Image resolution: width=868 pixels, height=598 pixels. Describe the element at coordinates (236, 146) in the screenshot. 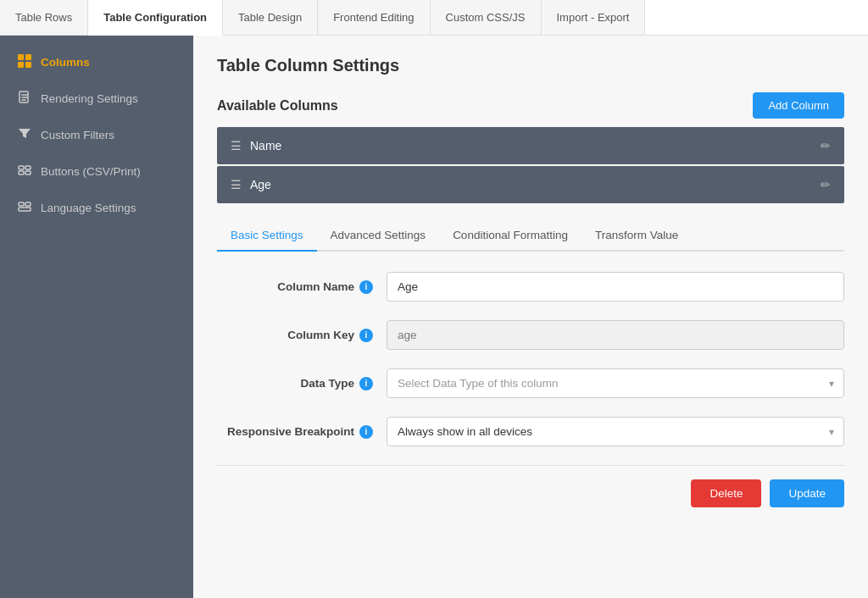

I see `hamburger-icon: ☰` at that location.